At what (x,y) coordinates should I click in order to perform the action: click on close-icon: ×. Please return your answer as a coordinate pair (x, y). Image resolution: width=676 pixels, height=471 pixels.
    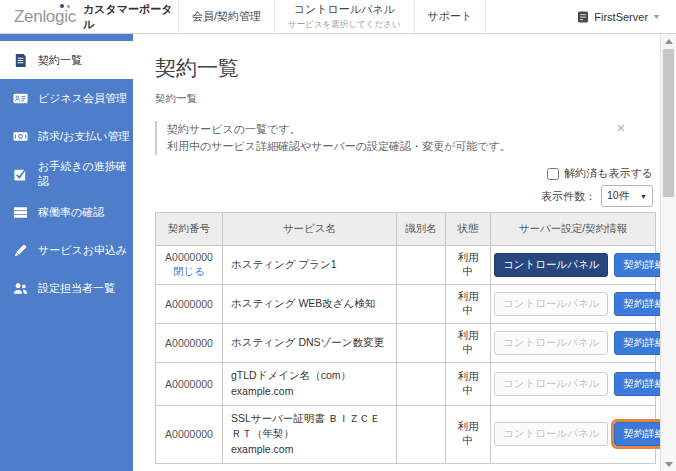
    Looking at the image, I should click on (621, 128).